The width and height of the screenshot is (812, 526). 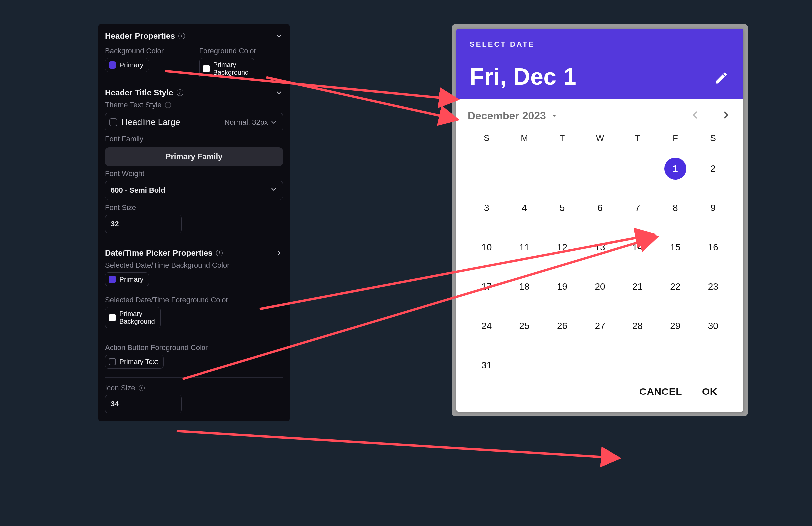 What do you see at coordinates (137, 318) in the screenshot?
I see `selected-fg-value: Primary Background` at bounding box center [137, 318].